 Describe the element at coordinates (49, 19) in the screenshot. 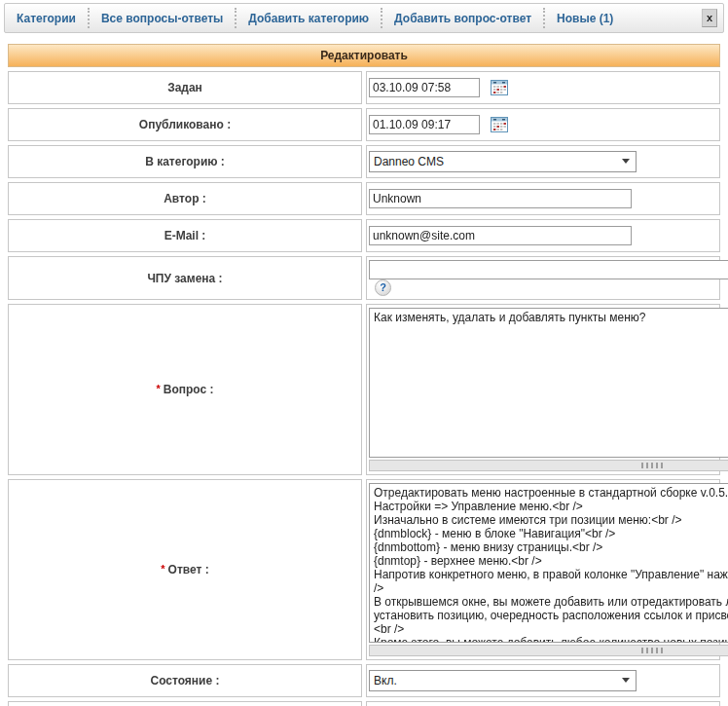

I see `nav-link-categories: Категории` at that location.